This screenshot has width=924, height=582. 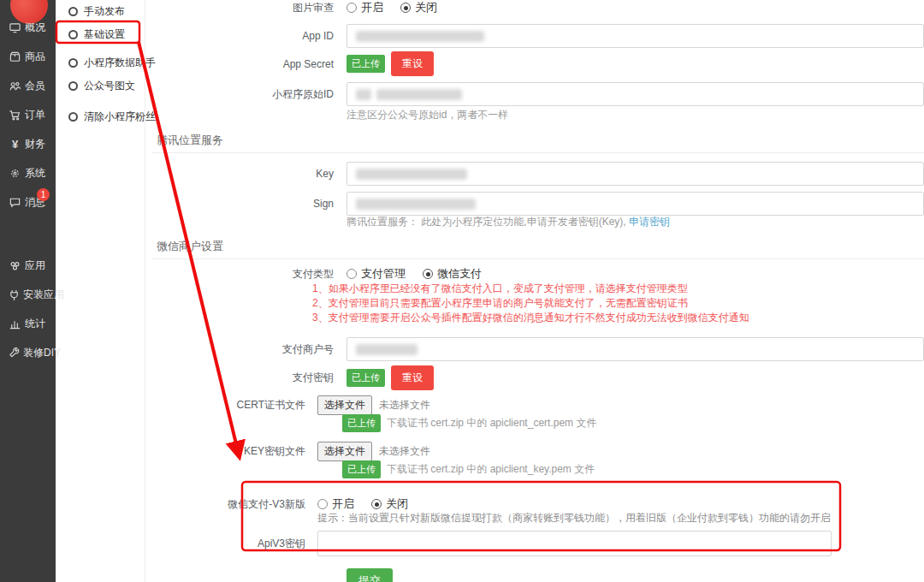 What do you see at coordinates (226, 406) in the screenshot?
I see `cert-file-label: CERT证书文件` at bounding box center [226, 406].